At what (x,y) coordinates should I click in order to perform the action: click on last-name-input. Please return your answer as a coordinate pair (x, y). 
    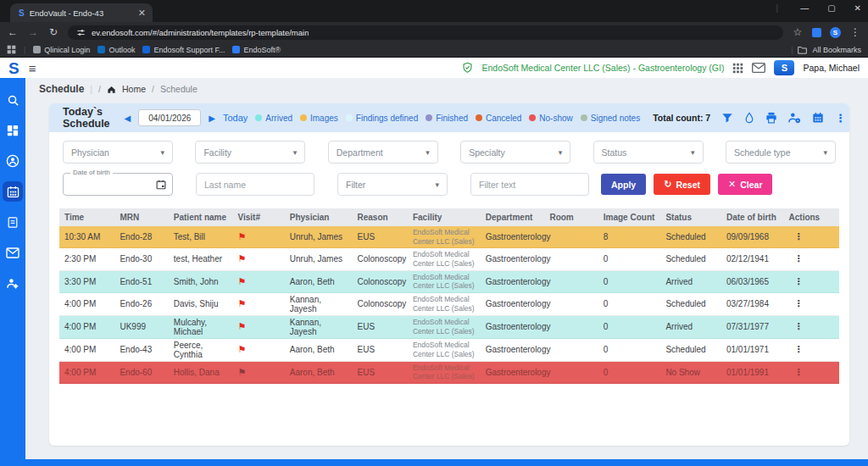
    Looking at the image, I should click on (255, 185).